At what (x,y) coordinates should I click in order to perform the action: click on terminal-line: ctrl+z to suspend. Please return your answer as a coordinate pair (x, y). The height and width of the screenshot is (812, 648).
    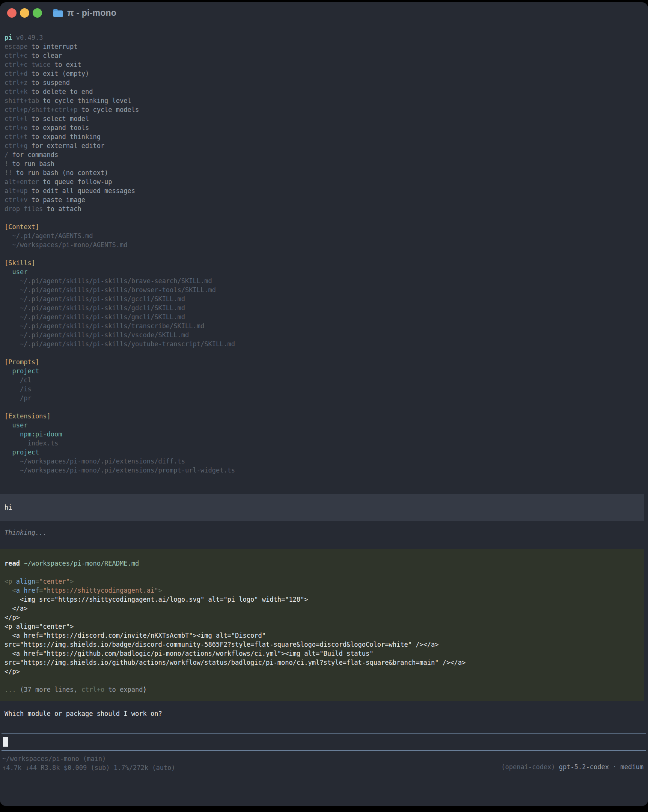
    Looking at the image, I should click on (324, 82).